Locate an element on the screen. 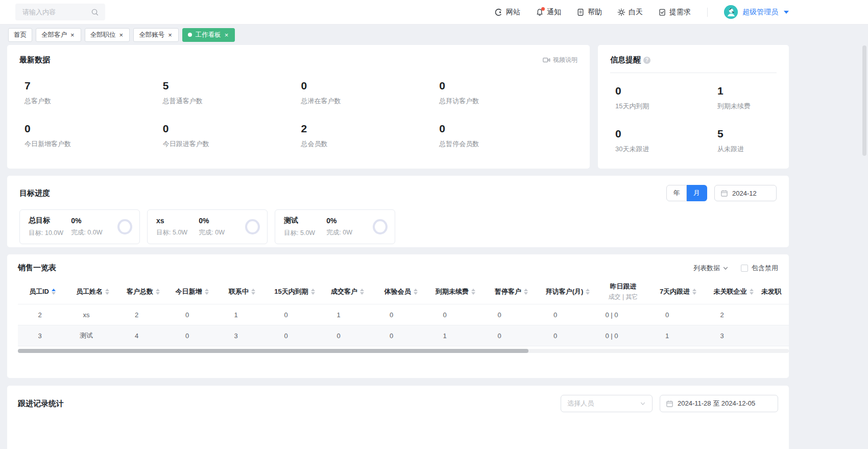 Image resolution: width=868 pixels, height=449 pixels. tab: 全部职位 × is located at coordinates (107, 35).